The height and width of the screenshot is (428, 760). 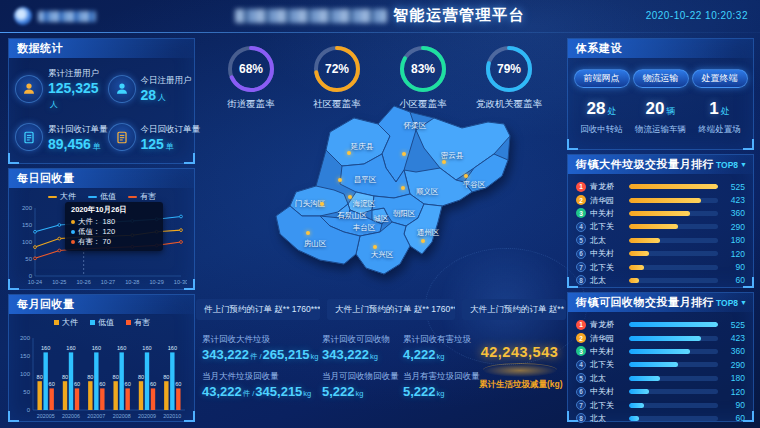 I want to click on svg-text: 202006, so click(x=71, y=416).